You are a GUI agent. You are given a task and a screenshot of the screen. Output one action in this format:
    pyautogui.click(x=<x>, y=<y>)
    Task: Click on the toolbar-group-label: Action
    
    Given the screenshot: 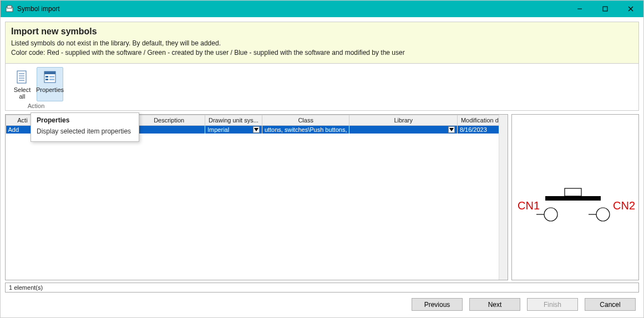 What is the action you would take?
    pyautogui.click(x=36, y=106)
    